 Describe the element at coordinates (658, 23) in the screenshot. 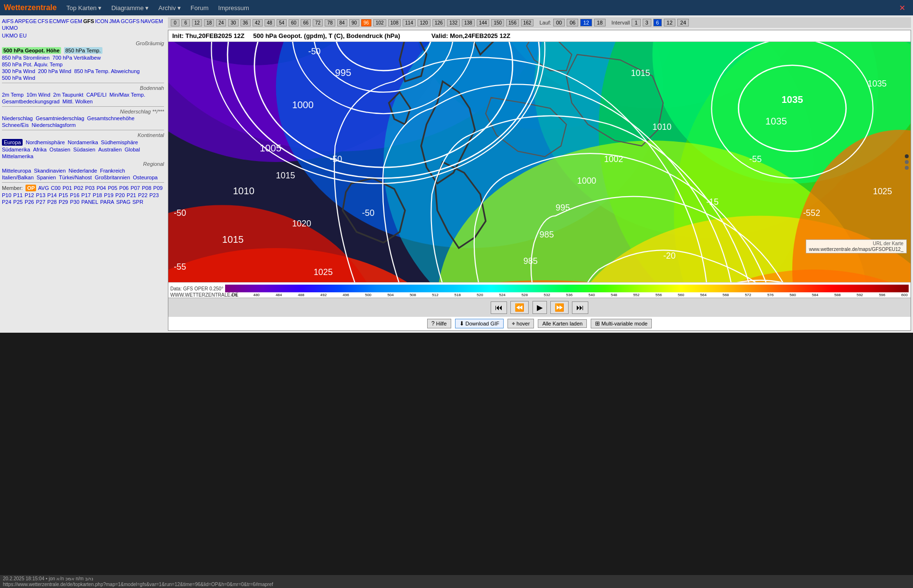

I see `intervall-6: 6` at that location.